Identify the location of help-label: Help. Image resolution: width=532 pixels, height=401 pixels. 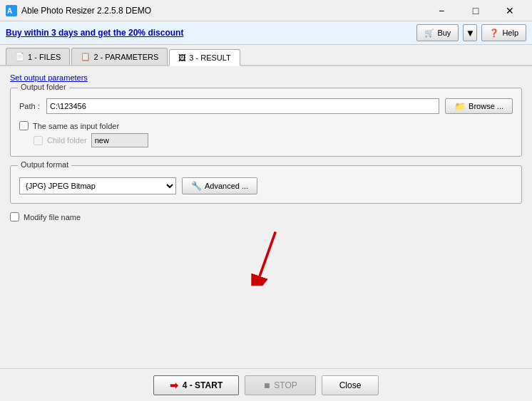
(511, 33).